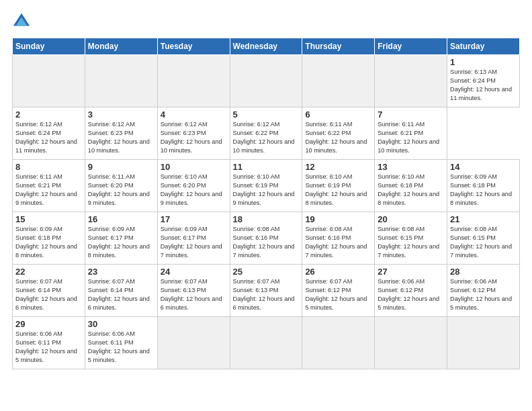  What do you see at coordinates (266, 238) in the screenshot?
I see `calendar-week-4: 15Sunrise: 6:09 AM Sunset: 6:18 PM Dayli…` at bounding box center [266, 238].